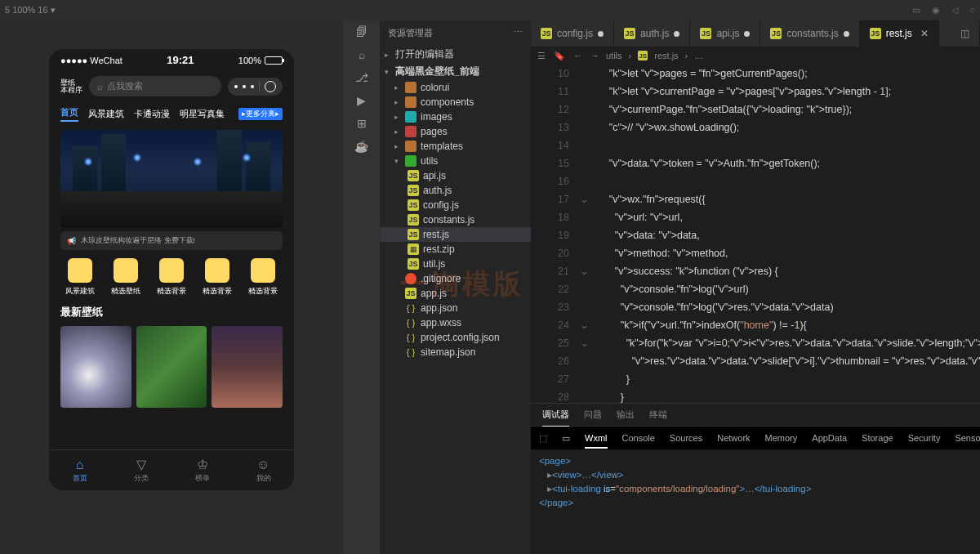  What do you see at coordinates (944, 10) in the screenshot?
I see `toolbar-right: ▭ ◉ ◁ ○` at bounding box center [944, 10].